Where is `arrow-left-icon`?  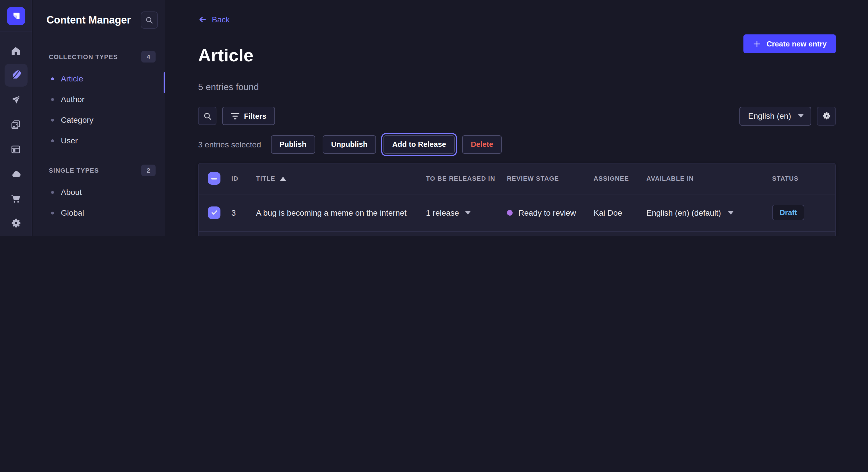 arrow-left-icon is located at coordinates (203, 20).